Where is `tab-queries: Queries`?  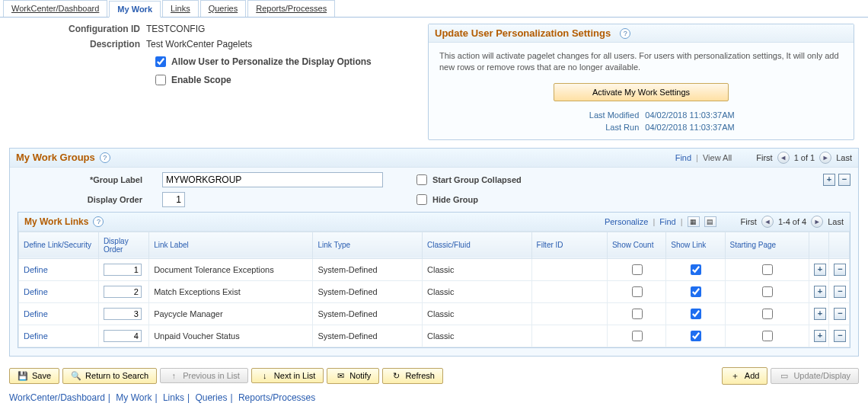 tab-queries: Queries is located at coordinates (224, 8).